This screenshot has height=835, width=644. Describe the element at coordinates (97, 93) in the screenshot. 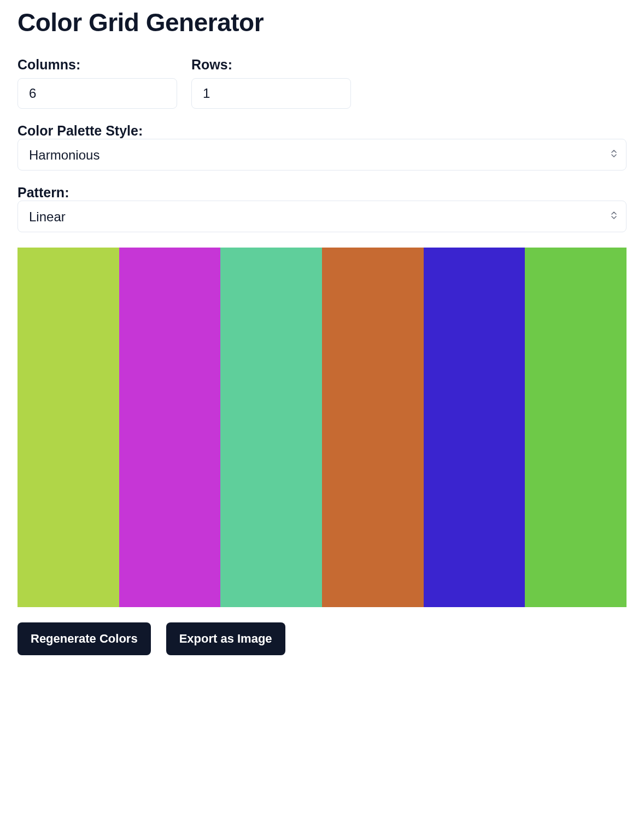

I see `columns-input` at that location.